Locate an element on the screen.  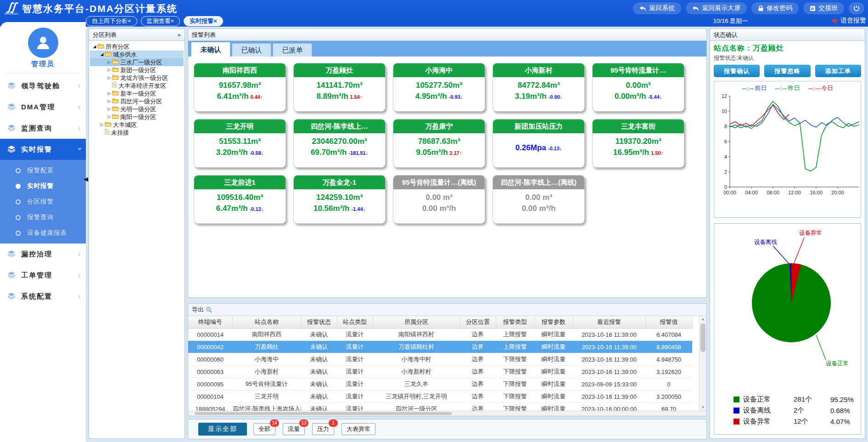
submenu-item-1: 实时报警 is located at coordinates (43, 186).